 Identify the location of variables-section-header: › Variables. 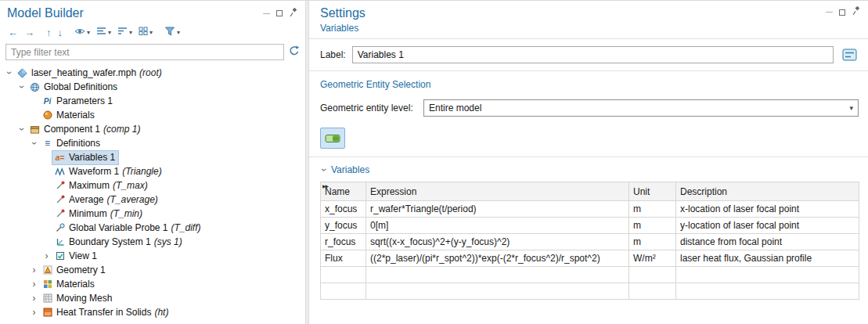
(589, 169).